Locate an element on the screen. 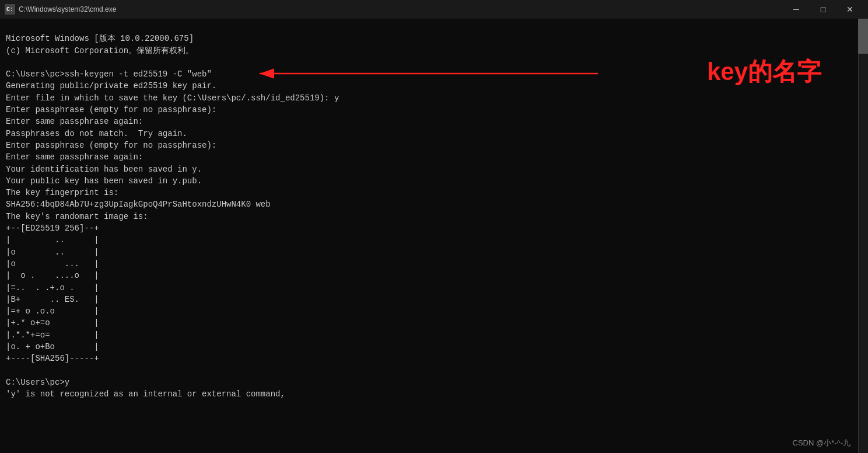  maximize-button: □ is located at coordinates (823, 9).